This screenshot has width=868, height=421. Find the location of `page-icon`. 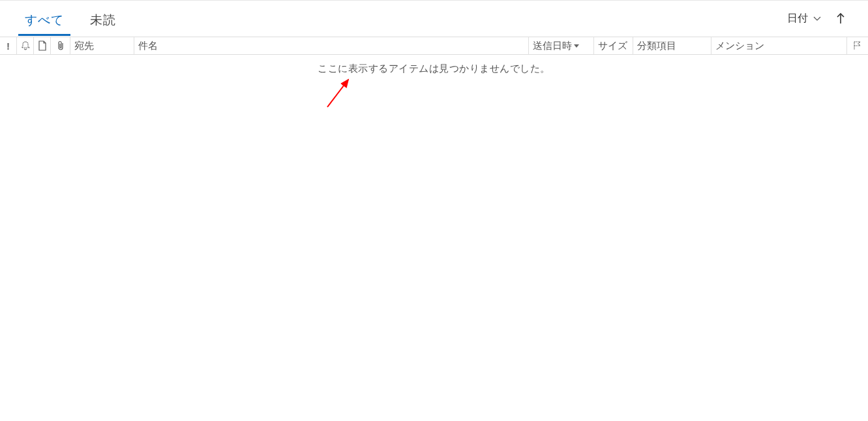

page-icon is located at coordinates (42, 46).